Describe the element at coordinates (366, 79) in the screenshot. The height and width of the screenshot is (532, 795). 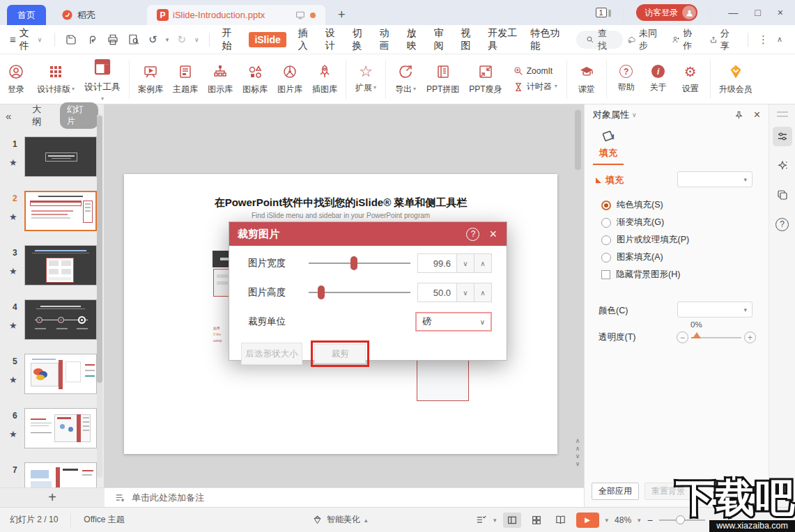
I see `ribbon-extensions-button: ☆ 扩展▾` at that location.